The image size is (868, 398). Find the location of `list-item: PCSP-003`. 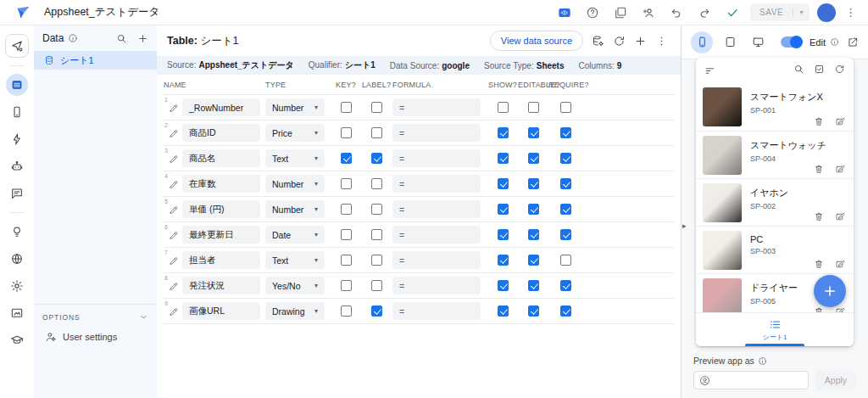

list-item: PCSP-003 is located at coordinates (775, 249).